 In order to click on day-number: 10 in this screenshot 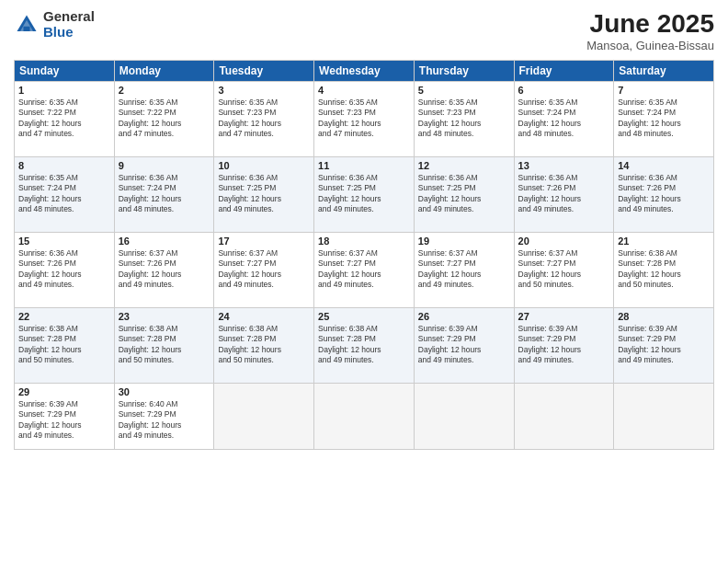, I will do `click(264, 166)`.